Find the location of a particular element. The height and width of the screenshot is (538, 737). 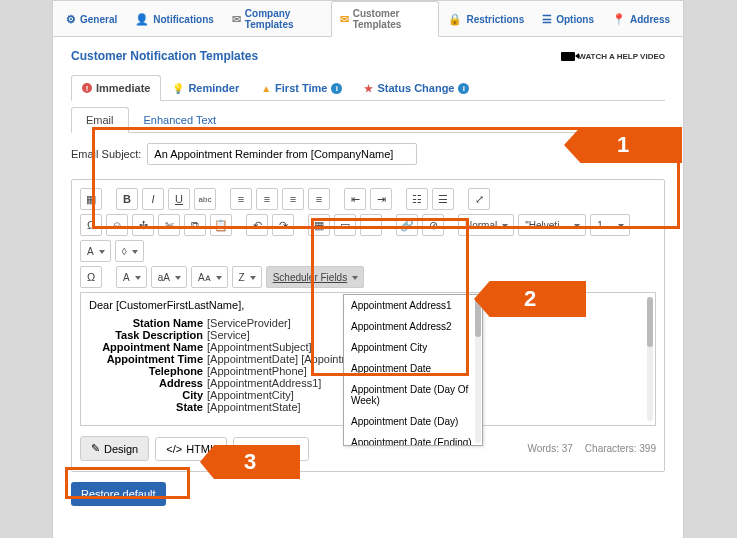

warning-icon: ▲ is located at coordinates (266, 88).